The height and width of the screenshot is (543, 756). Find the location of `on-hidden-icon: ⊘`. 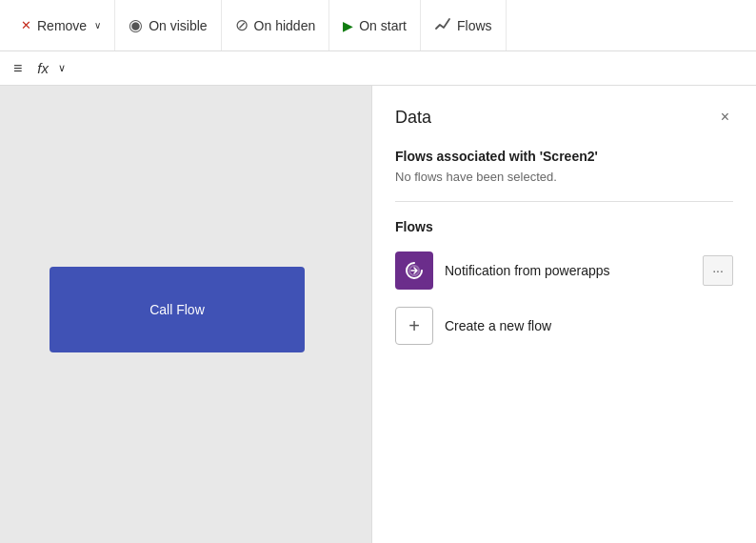

on-hidden-icon: ⊘ is located at coordinates (242, 25).